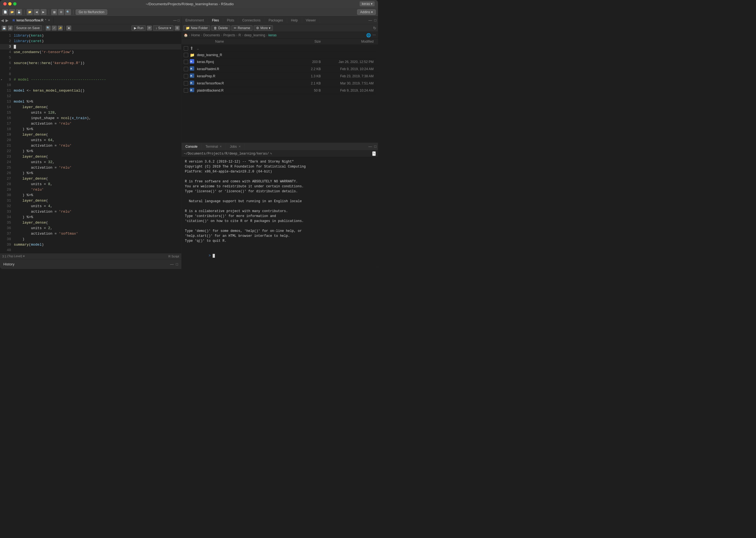 This screenshot has height=538, width=756. I want to click on breadcrumb-documents: Documents, so click(212, 35).